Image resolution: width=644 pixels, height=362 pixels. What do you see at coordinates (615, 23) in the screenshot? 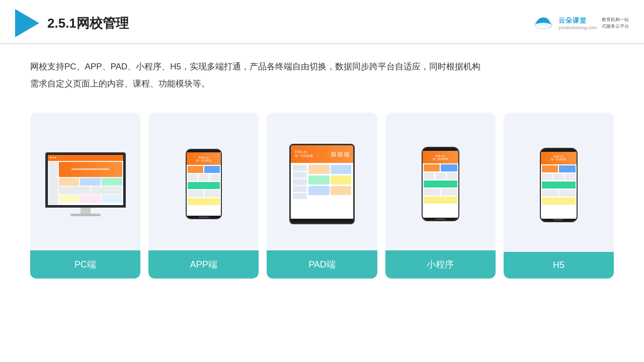
I see `brand-tagline: 教育机构一站 式服务云平台` at bounding box center [615, 23].